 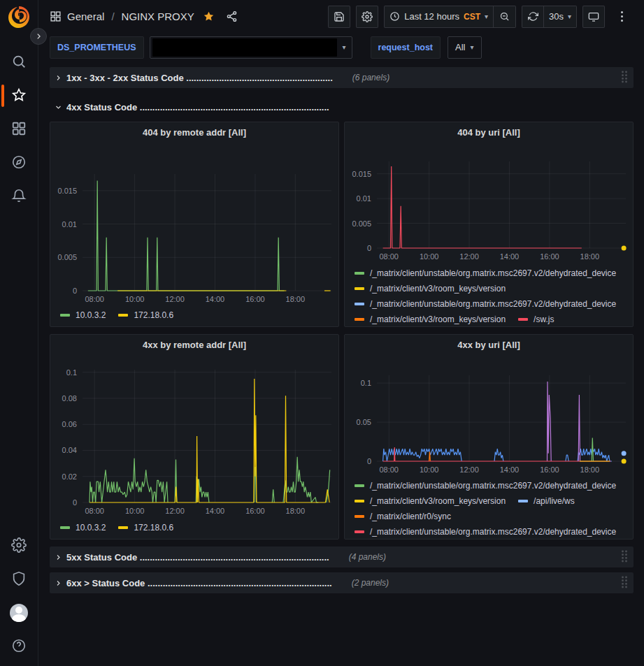 I want to click on legend-item: /_matrix/client/r0/sync, so click(x=403, y=516).